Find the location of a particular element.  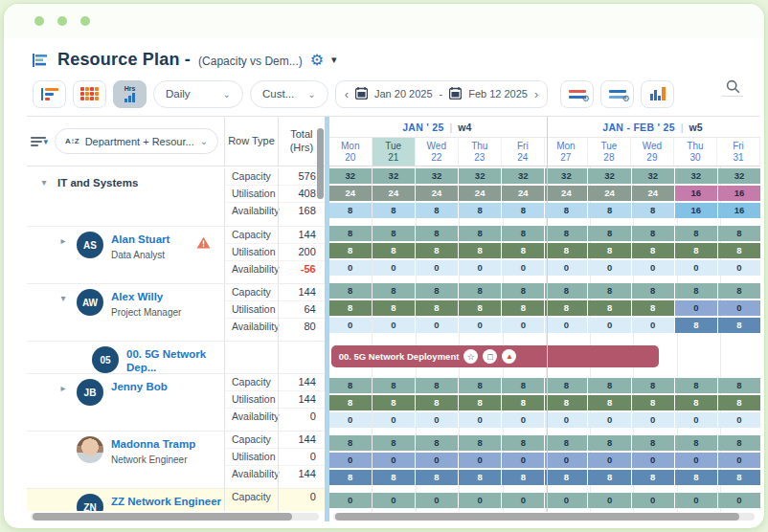

resource-name: Alex Willy is located at coordinates (146, 298).